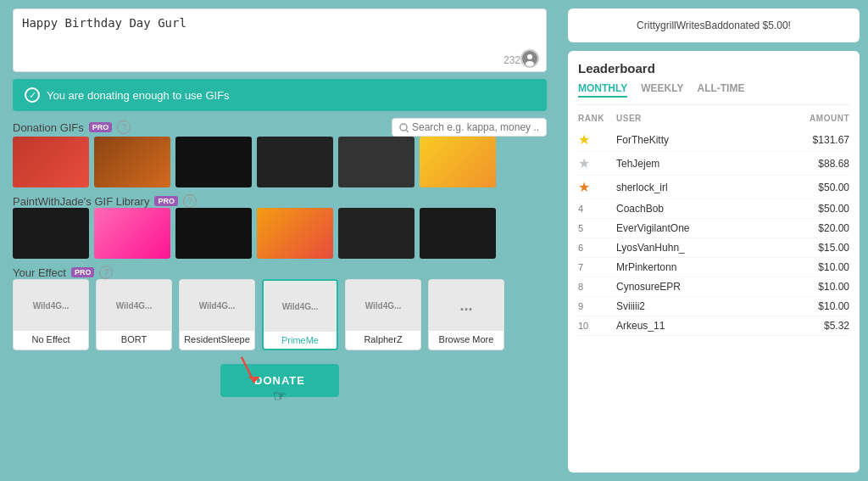 Image resolution: width=868 pixels, height=481 pixels. What do you see at coordinates (597, 248) in the screenshot?
I see `rank-cell: 6` at bounding box center [597, 248].